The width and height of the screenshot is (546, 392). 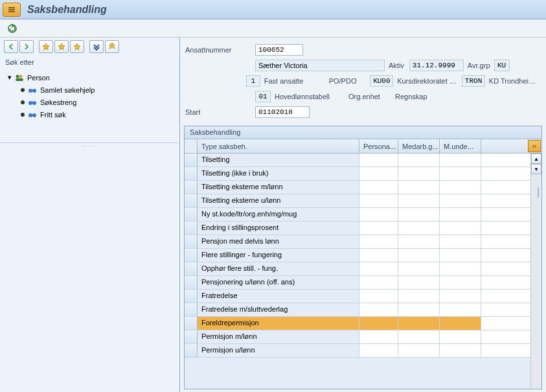 I want to click on table-row: Pensjonering u/lønn (off. ans), so click(x=363, y=282).